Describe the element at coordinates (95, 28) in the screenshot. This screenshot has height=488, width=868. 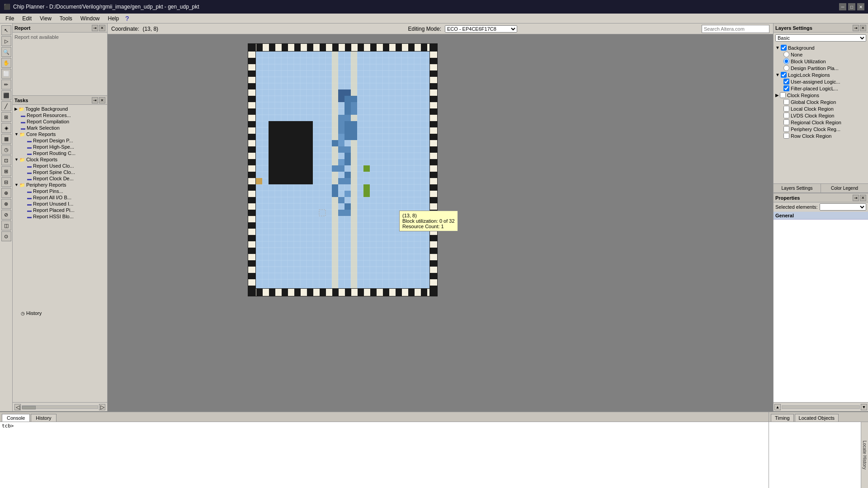
I see `report-float-btn: ⇥` at that location.